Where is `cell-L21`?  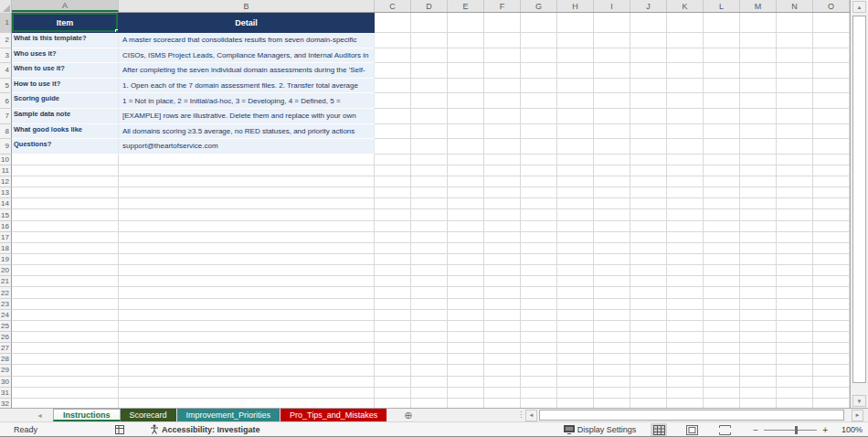
cell-L21 is located at coordinates (722, 282).